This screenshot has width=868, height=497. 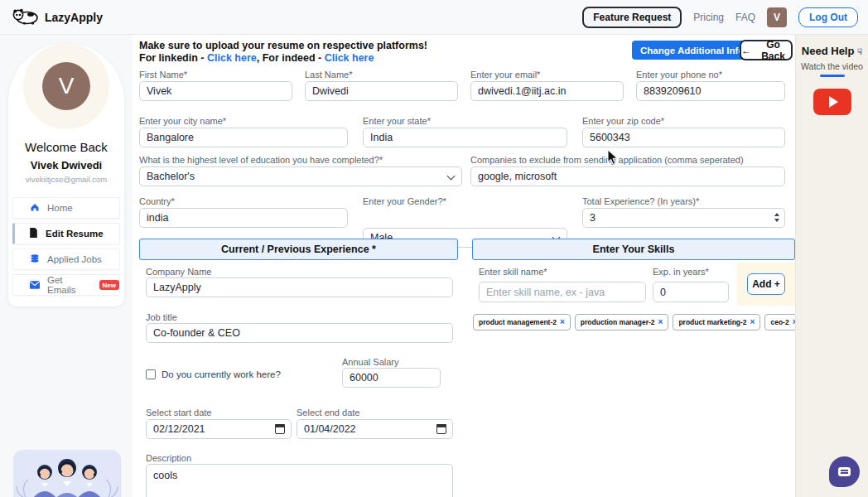 What do you see at coordinates (374, 429) in the screenshot?
I see `end-date-picker` at bounding box center [374, 429].